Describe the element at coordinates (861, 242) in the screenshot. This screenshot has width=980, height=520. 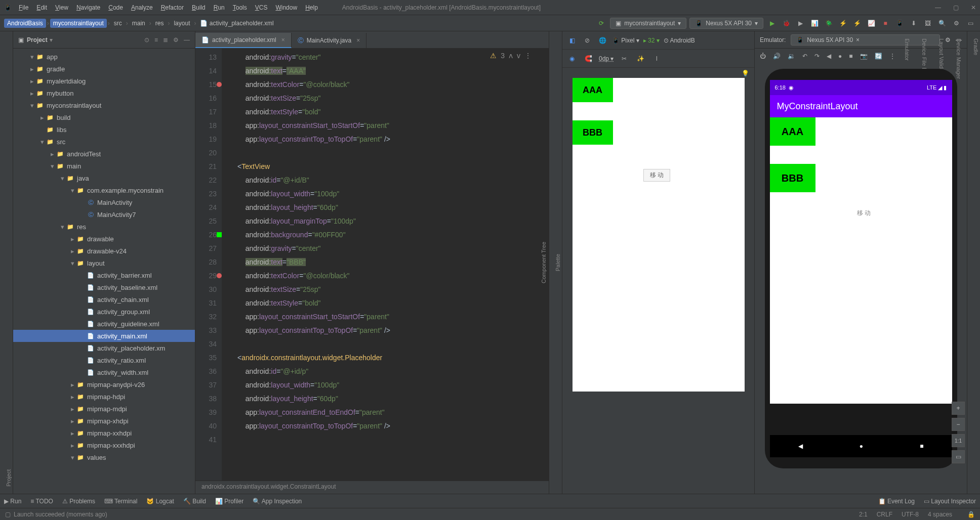
I see `phone-screen: 6:18 ◉ LTE ◢ ▮ MyConstraintLayout AAA BB…` at that location.